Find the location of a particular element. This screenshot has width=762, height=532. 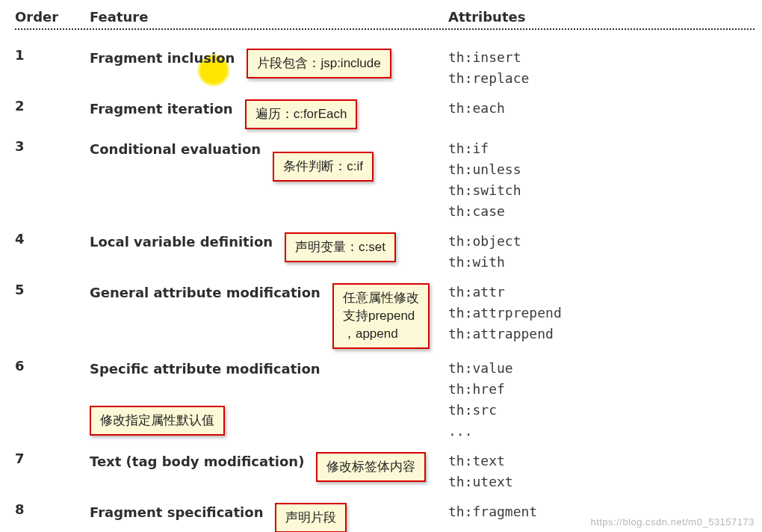

attr-item: th:unless is located at coordinates (601, 170).